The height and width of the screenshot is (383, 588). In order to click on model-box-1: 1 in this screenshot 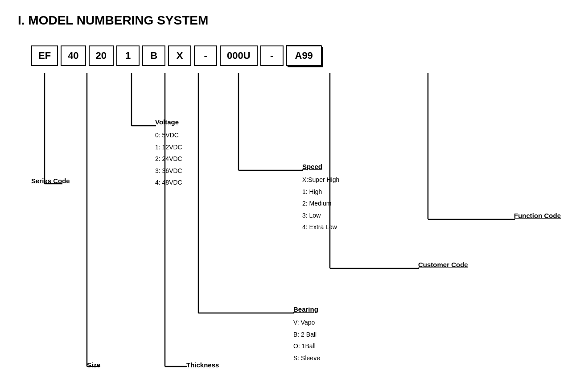, I will do `click(128, 56)`.